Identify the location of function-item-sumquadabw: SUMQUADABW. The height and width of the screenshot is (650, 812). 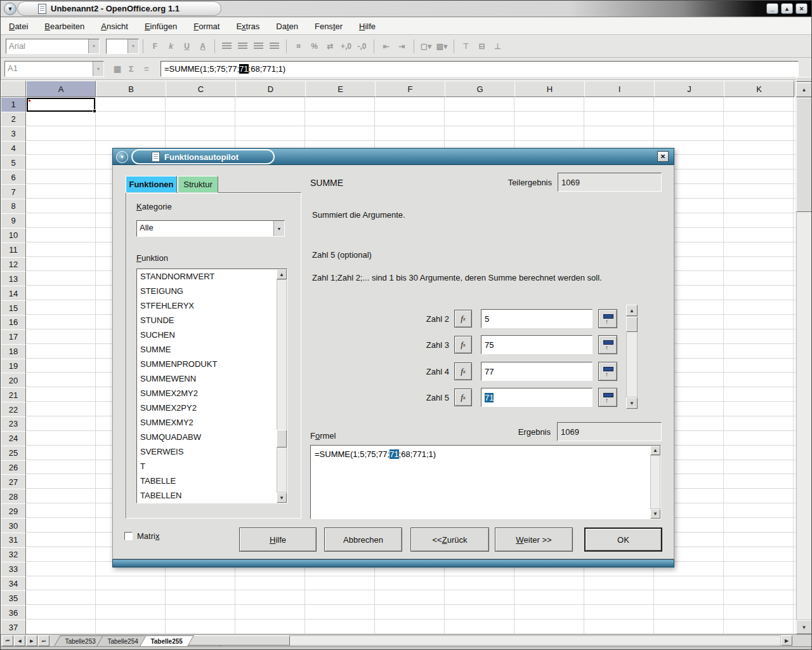
(212, 437).